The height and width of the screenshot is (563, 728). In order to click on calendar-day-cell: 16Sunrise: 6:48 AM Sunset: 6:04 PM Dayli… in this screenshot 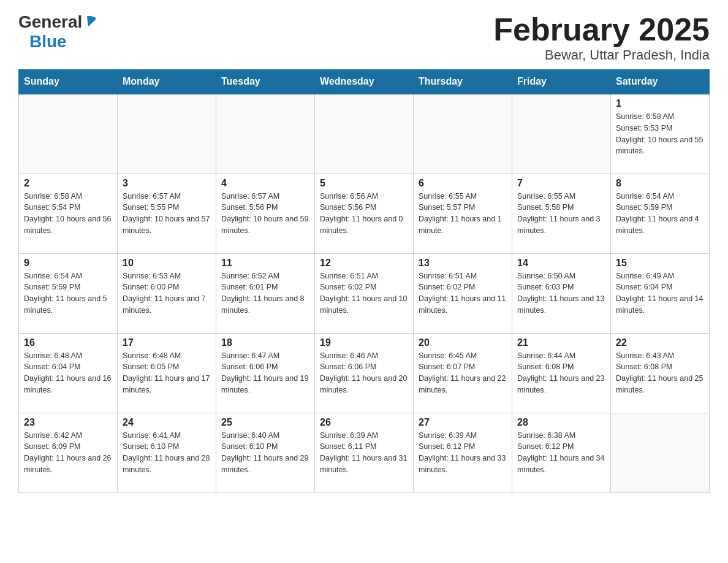, I will do `click(69, 373)`.